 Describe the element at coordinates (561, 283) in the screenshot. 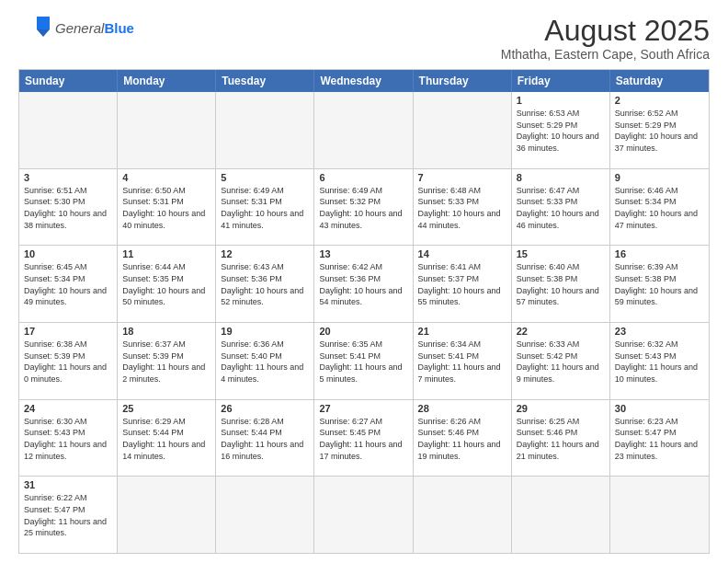

I see `calendar-cell: 15Sunrise: 6:40 AM Sunset: 5:38 PM Dayli…` at that location.